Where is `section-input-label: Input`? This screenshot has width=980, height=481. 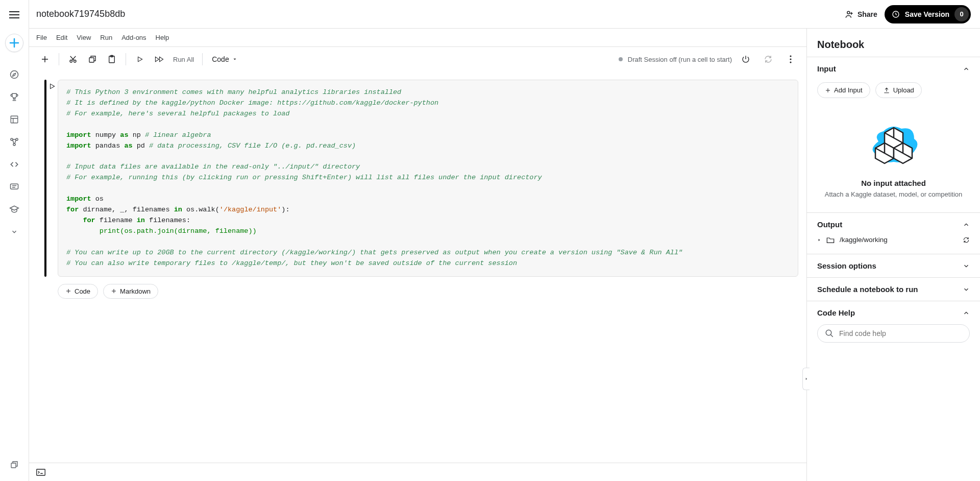 section-input-label: Input is located at coordinates (827, 68).